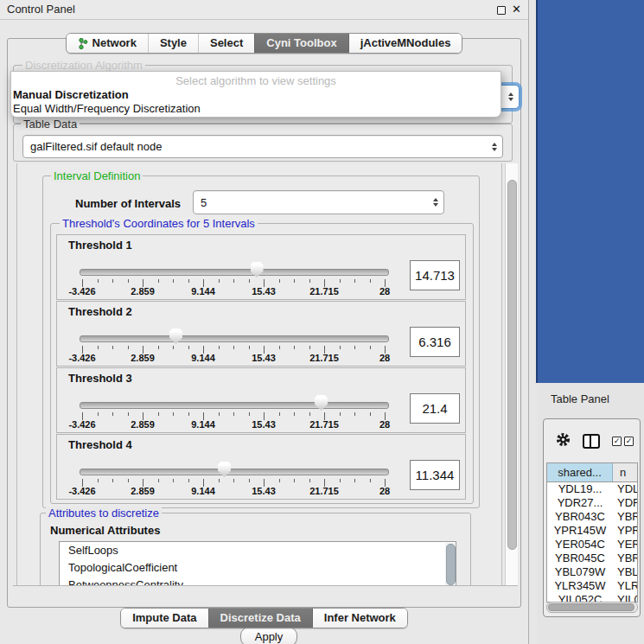  Describe the element at coordinates (625, 472) in the screenshot. I see `column-header-n: n` at that location.